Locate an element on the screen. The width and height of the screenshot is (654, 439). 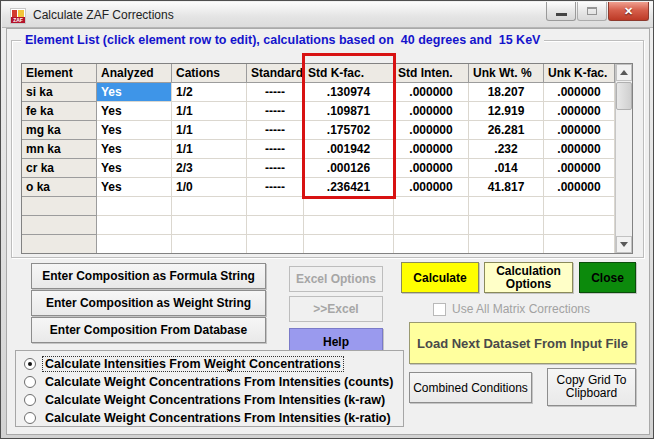
grid-header-cell: Analyzed is located at coordinates (134, 74).